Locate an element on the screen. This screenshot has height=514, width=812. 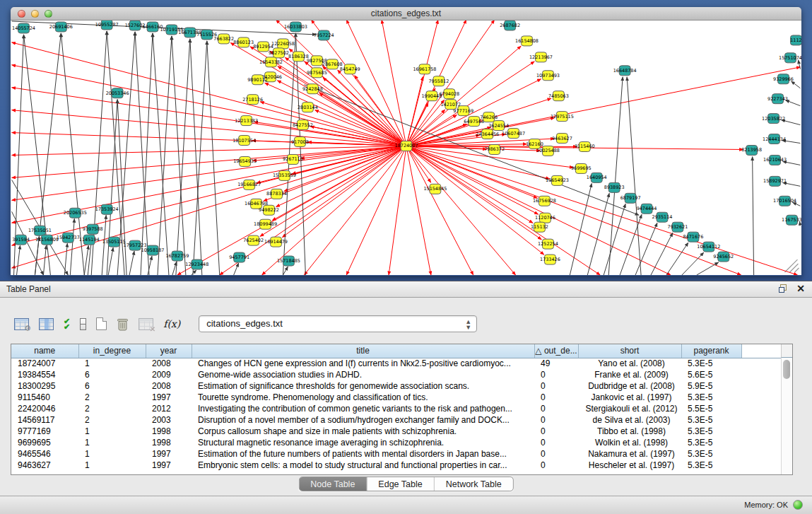
table-cell: 5.9E-5 is located at coordinates (711, 386).